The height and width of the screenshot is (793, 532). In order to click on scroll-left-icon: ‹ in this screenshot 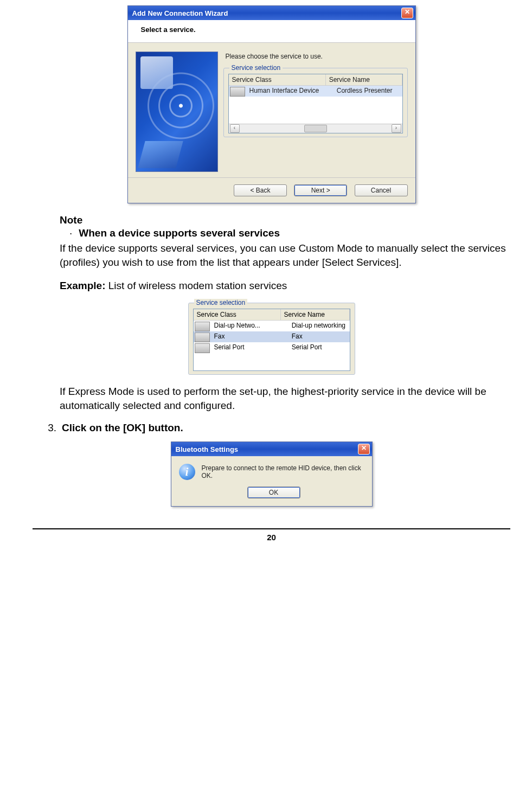, I will do `click(235, 129)`.